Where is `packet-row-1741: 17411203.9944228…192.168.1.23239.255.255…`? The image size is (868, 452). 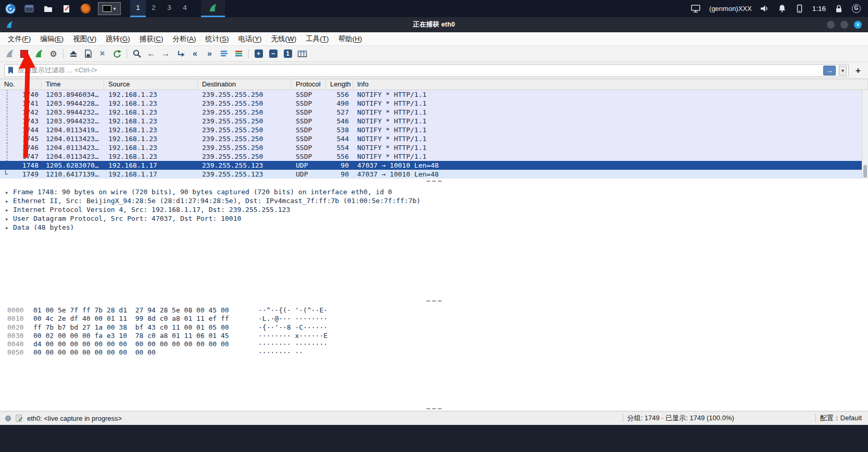
packet-row-1741: 17411203.9944228…192.168.1.23239.255.255… is located at coordinates (434, 103).